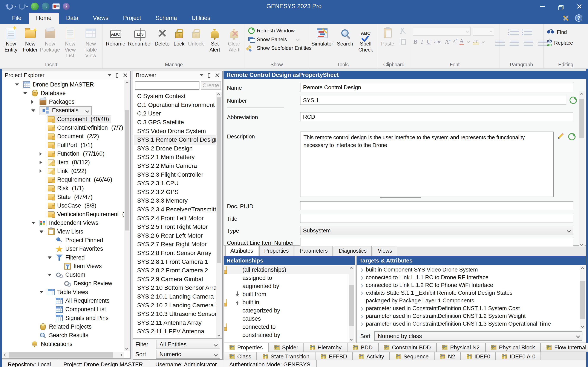 Image resolution: width=588 pixels, height=367 pixels. I want to click on diagram-tab: Properties, so click(246, 348).